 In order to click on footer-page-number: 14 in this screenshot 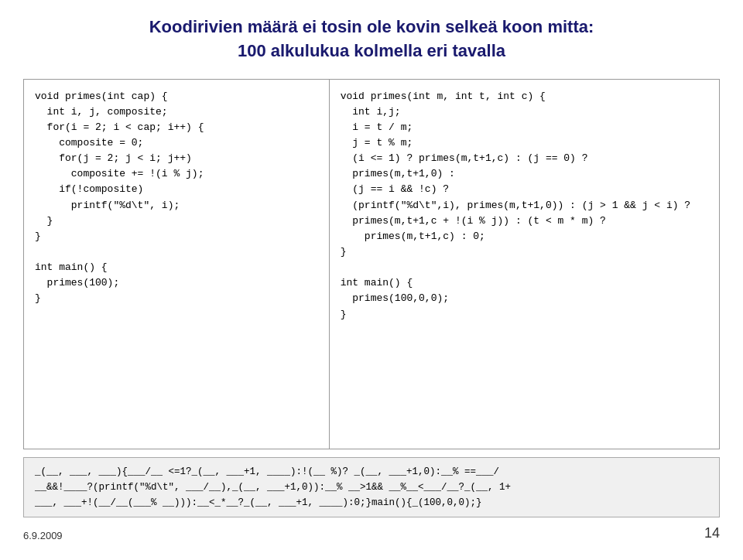, I will do `click(712, 534)`.